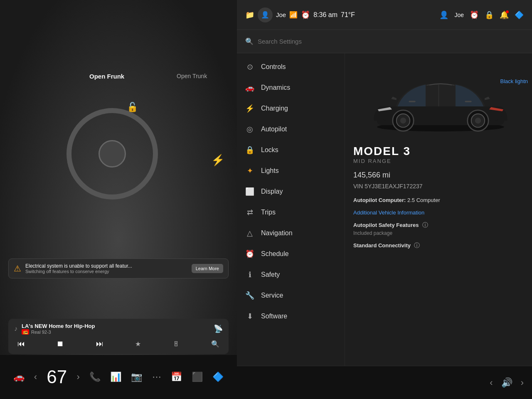 The image size is (532, 399). Describe the element at coordinates (250, 275) in the screenshot. I see `safety-icon: ℹ` at that location.